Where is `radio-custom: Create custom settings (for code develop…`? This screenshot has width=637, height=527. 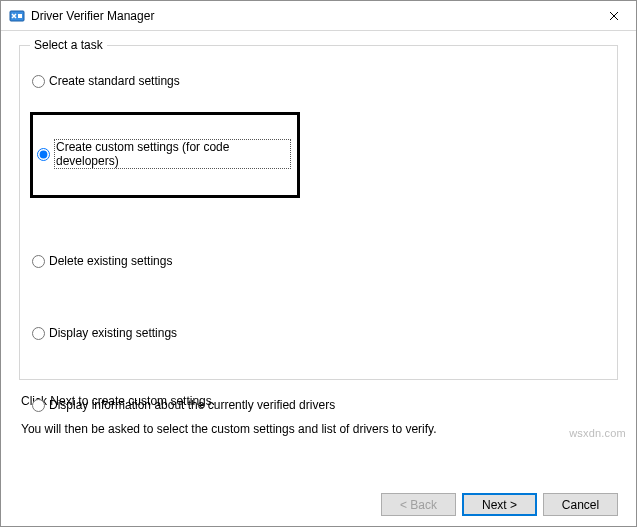
radio-custom: Create custom settings (for code develop… is located at coordinates (163, 154).